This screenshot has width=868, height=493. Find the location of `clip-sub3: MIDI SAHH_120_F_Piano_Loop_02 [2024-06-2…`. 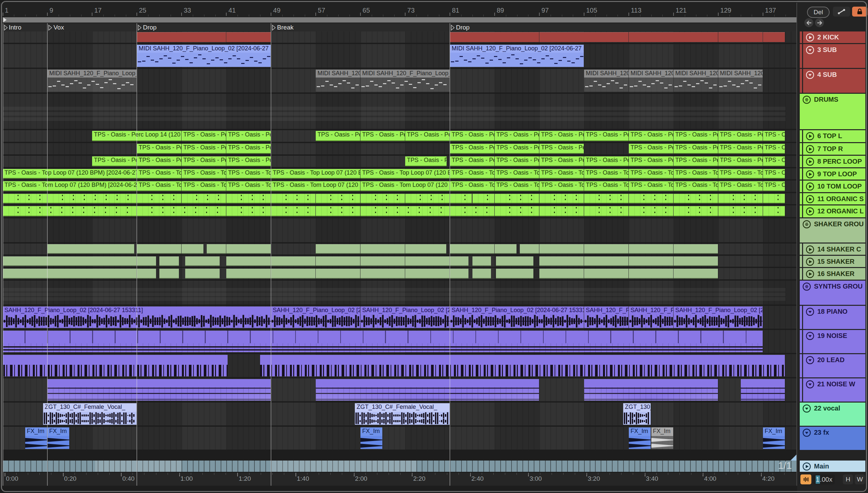

clip-sub3: MIDI SAHH_120_F_Piano_Loop_02 [2024-06-2… is located at coordinates (204, 56).